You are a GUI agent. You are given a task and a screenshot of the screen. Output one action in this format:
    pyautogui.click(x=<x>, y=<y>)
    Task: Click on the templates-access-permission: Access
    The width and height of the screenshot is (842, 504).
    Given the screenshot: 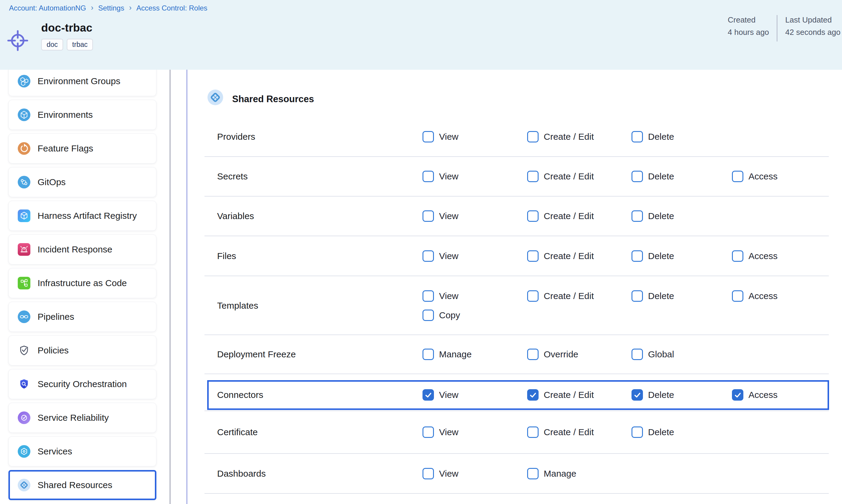 What is the action you would take?
    pyautogui.click(x=755, y=296)
    